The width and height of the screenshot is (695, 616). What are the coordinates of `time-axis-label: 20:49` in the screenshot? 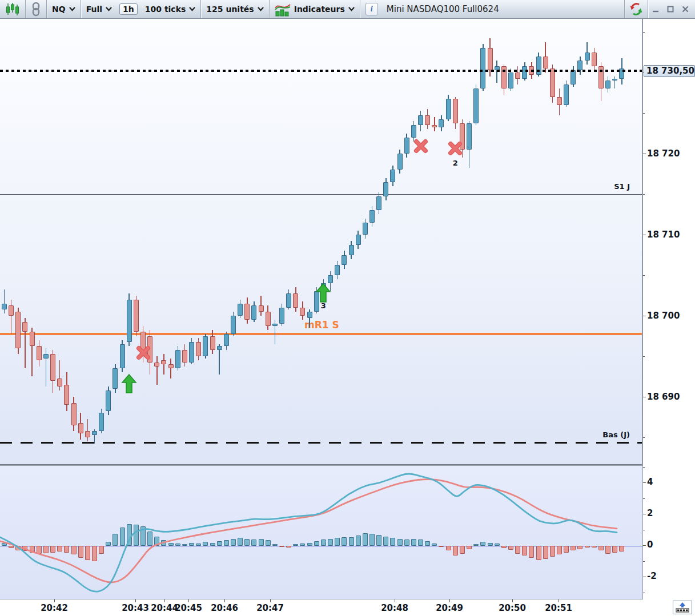 It's located at (449, 608).